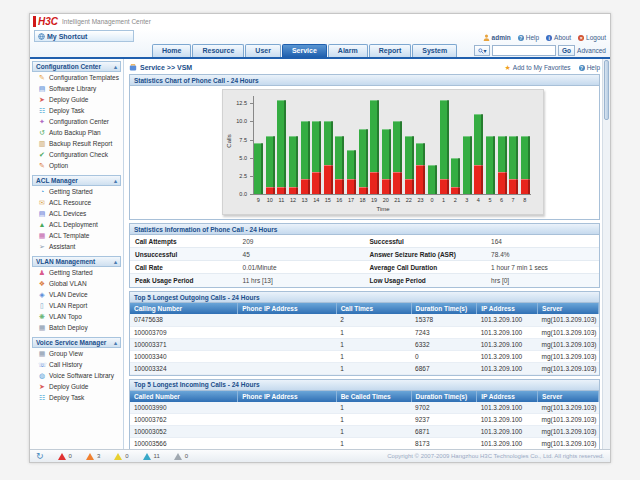  I want to click on search-input, so click(524, 50).